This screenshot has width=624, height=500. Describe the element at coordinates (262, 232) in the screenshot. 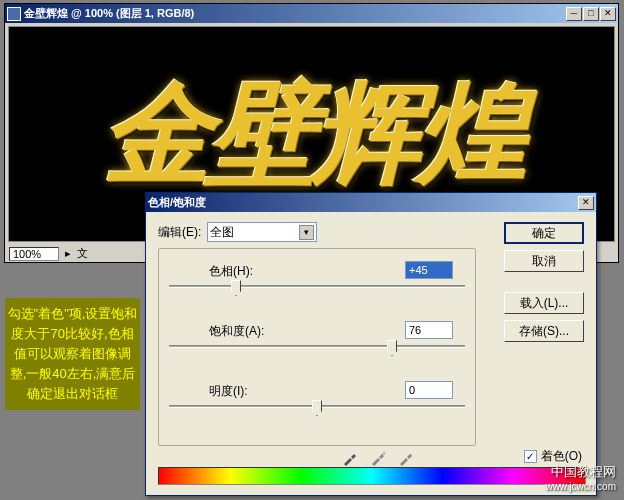

I see `edit-dropdown: 全图 ▾` at that location.